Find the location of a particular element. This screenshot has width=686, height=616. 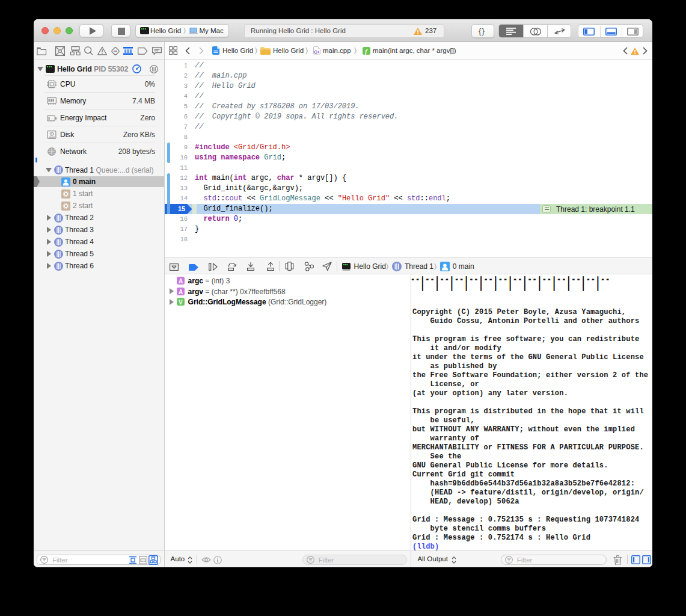

svg-text: C+ is located at coordinates (317, 52).